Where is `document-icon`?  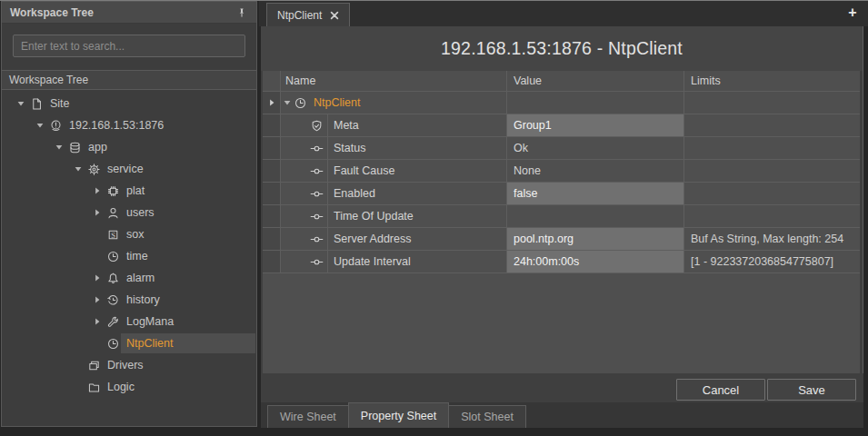
document-icon is located at coordinates (36, 104).